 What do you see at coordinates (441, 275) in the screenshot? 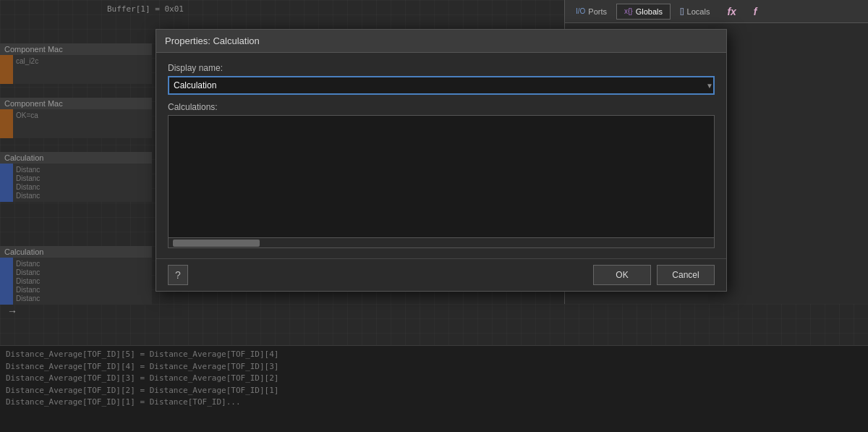
I see `dialog-bottom-bar: ? OK Cancel` at bounding box center [441, 275].